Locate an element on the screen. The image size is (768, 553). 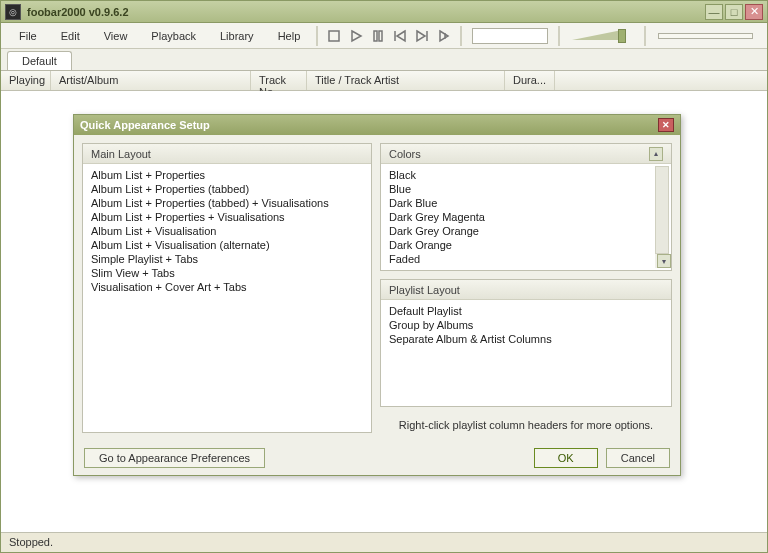
list-item: Dark Grey Magenta is located at coordinates (521, 217).